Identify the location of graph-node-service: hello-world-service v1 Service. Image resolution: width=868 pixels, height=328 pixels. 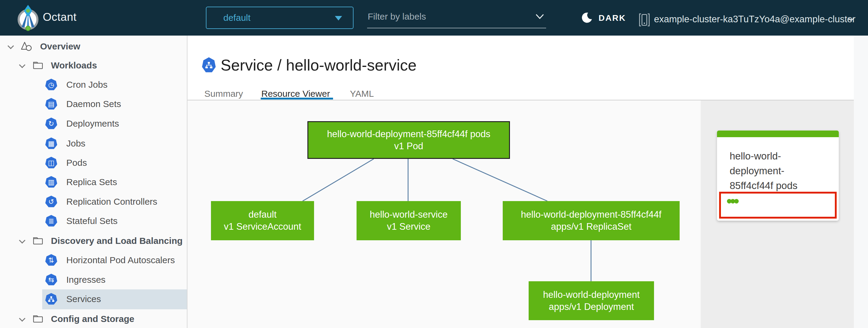
(409, 220).